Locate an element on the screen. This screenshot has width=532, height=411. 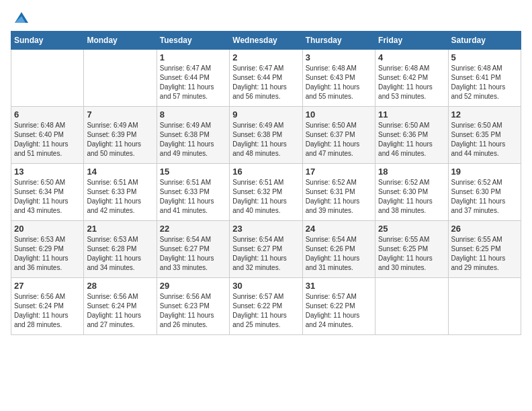
day-number: 23 is located at coordinates (266, 228).